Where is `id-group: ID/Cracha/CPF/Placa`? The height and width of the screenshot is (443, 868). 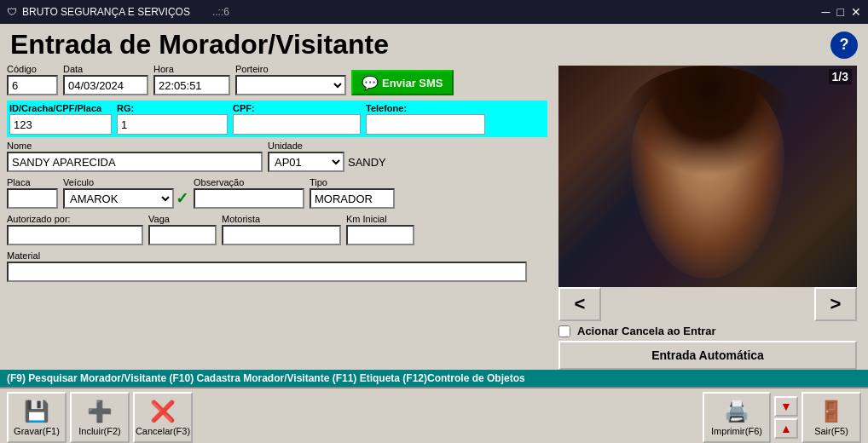
id-group: ID/Cracha/CPF/Placa is located at coordinates (61, 119).